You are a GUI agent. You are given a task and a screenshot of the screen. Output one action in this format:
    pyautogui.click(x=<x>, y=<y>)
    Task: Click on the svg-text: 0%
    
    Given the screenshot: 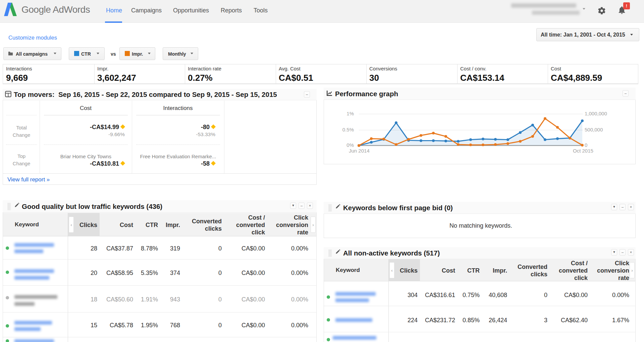 What is the action you would take?
    pyautogui.click(x=350, y=145)
    